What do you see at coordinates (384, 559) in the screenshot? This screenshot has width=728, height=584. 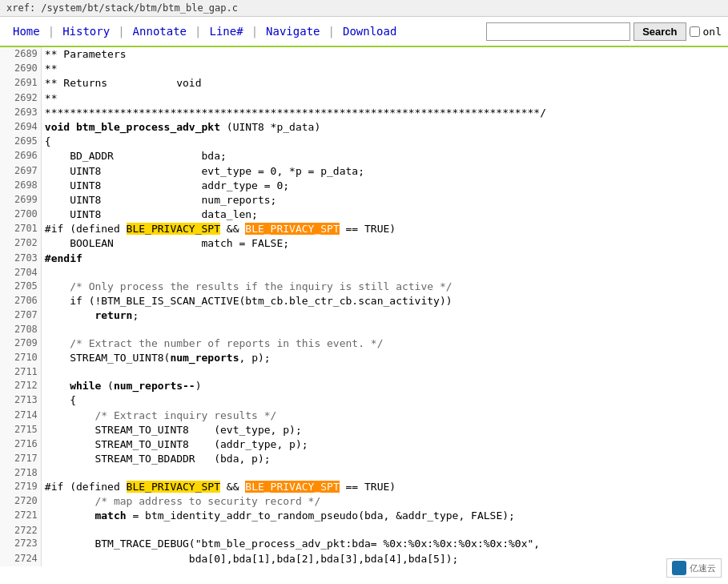 I see `code-line: bda[0],bda[1],bda[2],bda[3],bda[4],bda[5…` at bounding box center [384, 559].